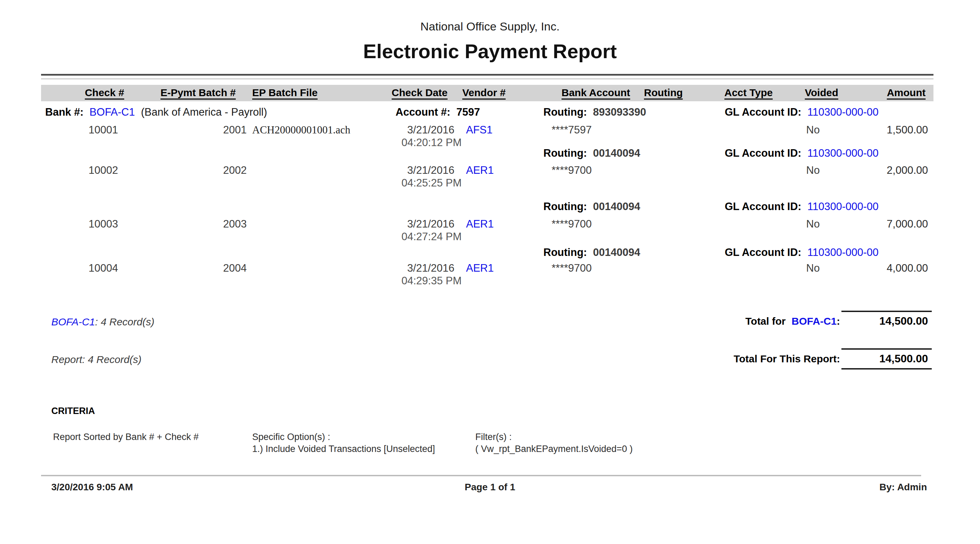  Describe the element at coordinates (83, 268) in the screenshot. I see `row-check-number: 10004` at that location.